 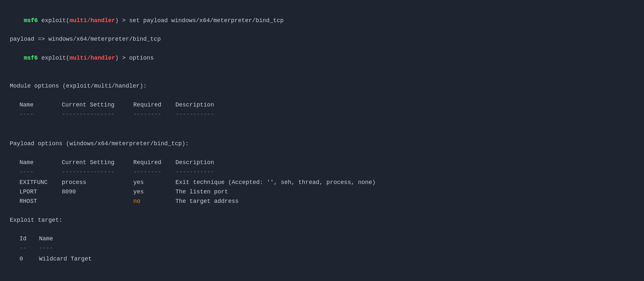 I want to click on exitfunc-description: Exit technique (Accepted: '', seh, threa…, so click(x=276, y=182).